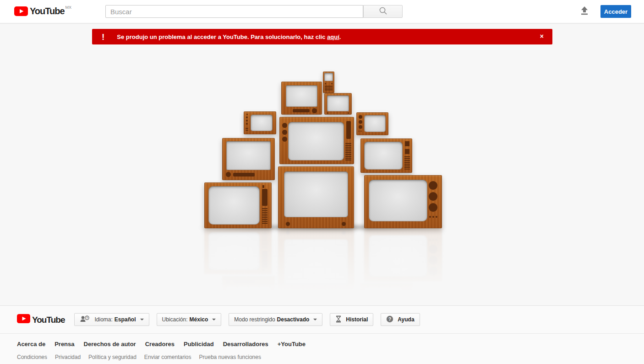  Describe the element at coordinates (291, 344) in the screenshot. I see `footer-link: +YouTube` at that location.